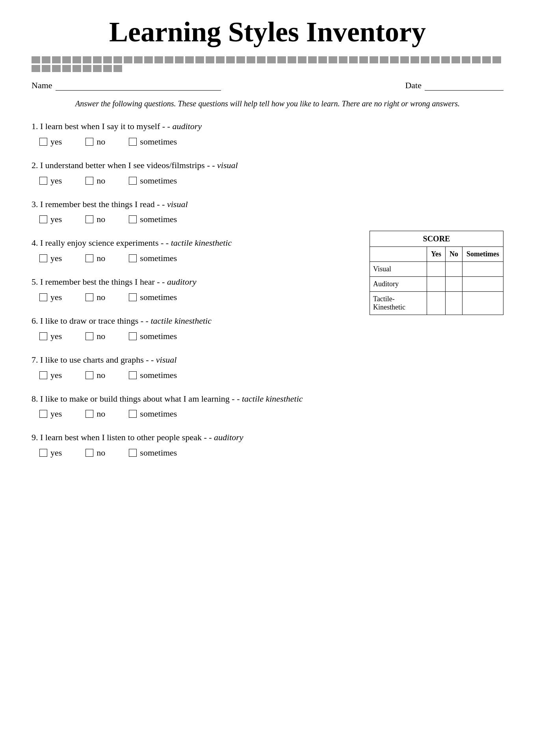 Image resolution: width=535 pixels, height=756 pixels. What do you see at coordinates (50, 297) in the screenshot?
I see `option-yes-5: yes` at bounding box center [50, 297].